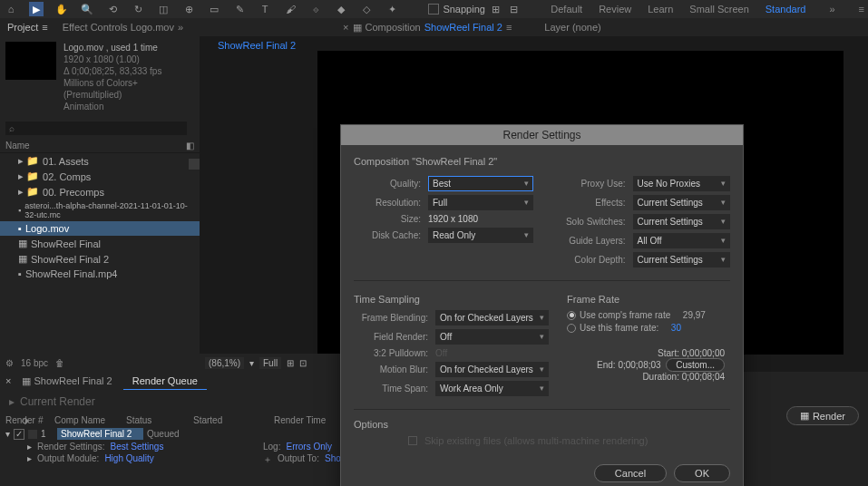  What do you see at coordinates (481, 236) in the screenshot?
I see `disk-cache-dropdown: Read Only` at bounding box center [481, 236].